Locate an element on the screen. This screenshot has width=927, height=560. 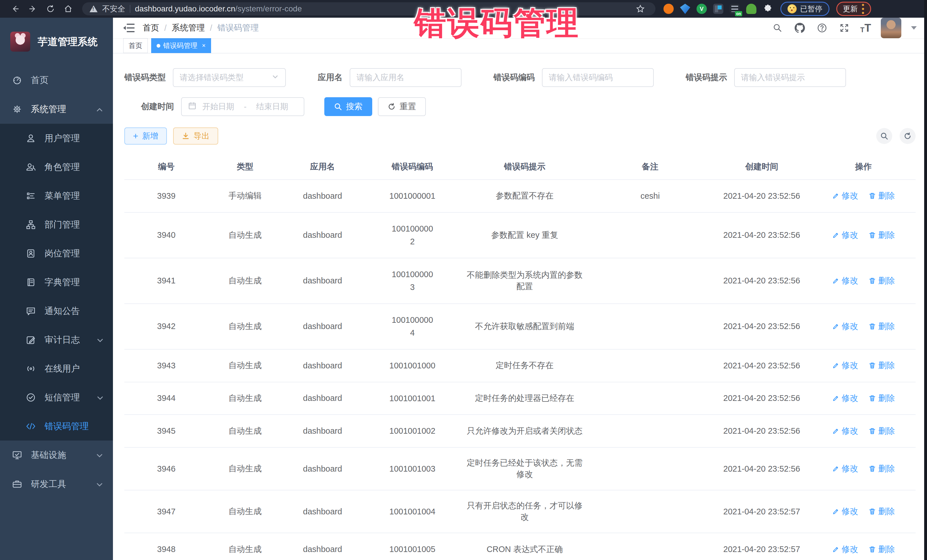
sidebar-item-system: 系统管理 is located at coordinates (56, 109).